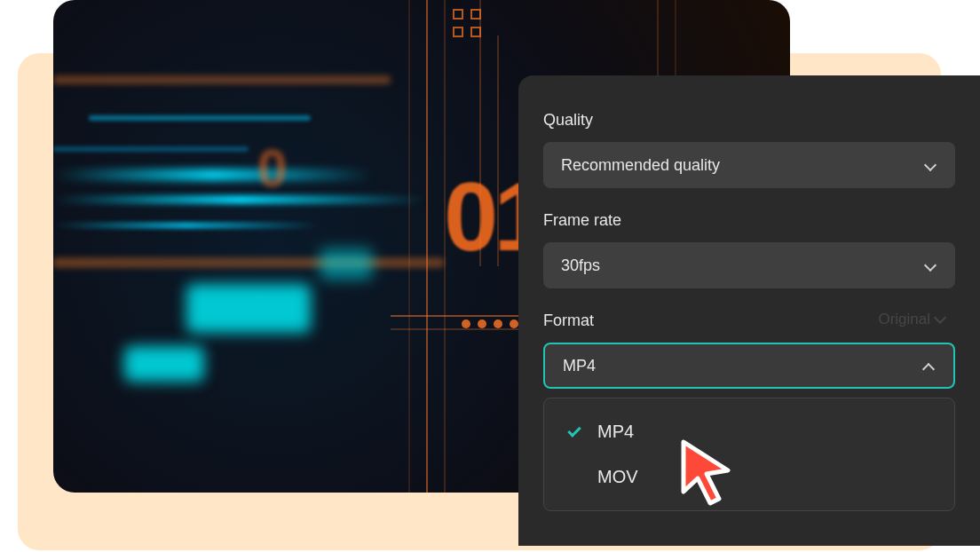 This screenshot has width=980, height=552. I want to click on preview-digit-small: 0, so click(272, 169).